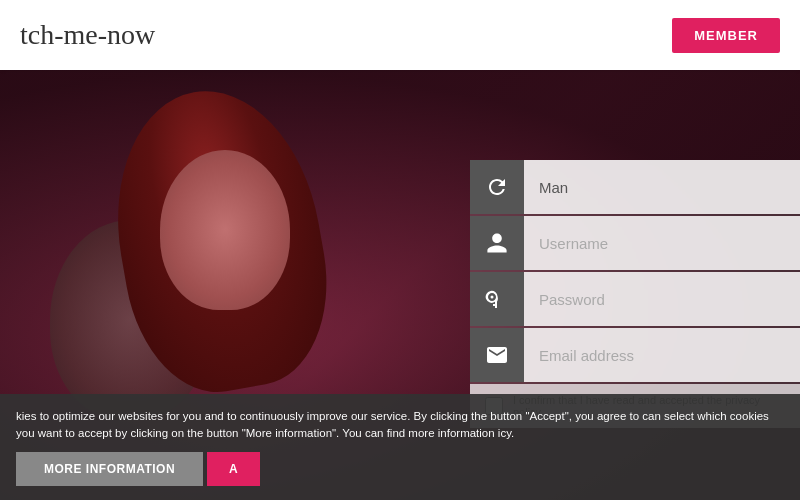 This screenshot has width=800, height=500. What do you see at coordinates (400, 426) in the screenshot?
I see `cookie-text: kies to optimize our websites for you an…` at bounding box center [400, 426].